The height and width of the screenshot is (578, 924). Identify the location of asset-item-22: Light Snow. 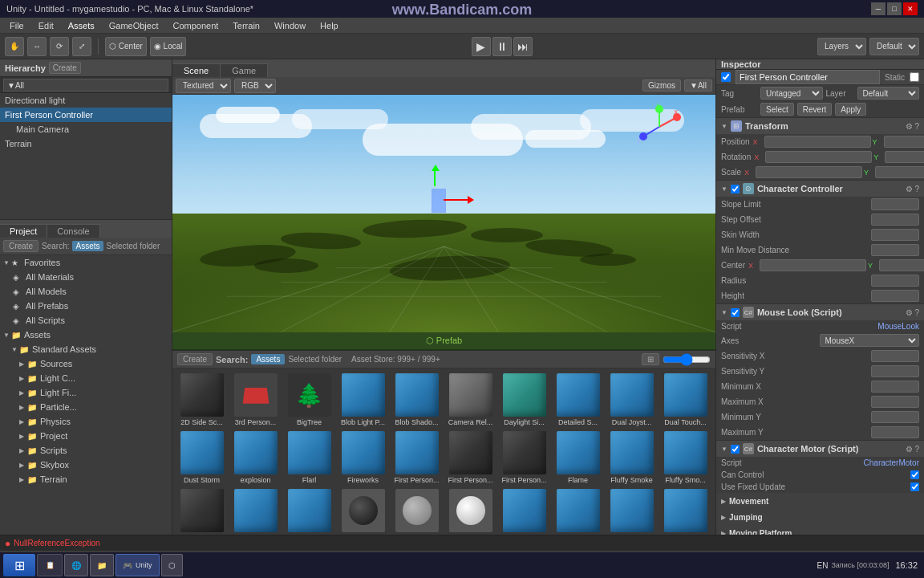
(310, 511).